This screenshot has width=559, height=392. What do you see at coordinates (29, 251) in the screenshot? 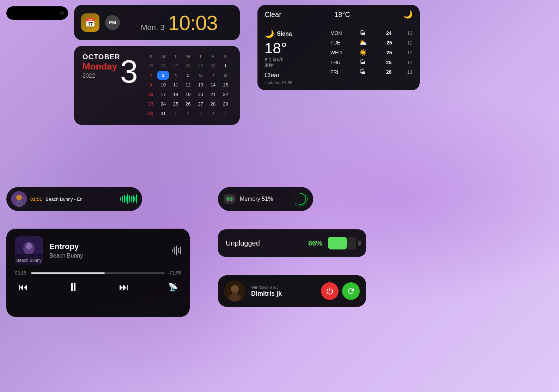
I see `music-art: Beach Bunny` at bounding box center [29, 251].